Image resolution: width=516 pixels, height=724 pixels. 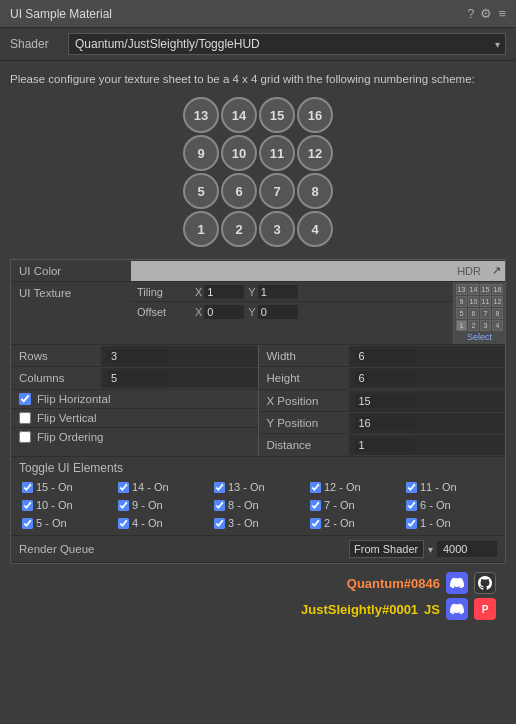 I want to click on xposition-input, so click(x=385, y=401).